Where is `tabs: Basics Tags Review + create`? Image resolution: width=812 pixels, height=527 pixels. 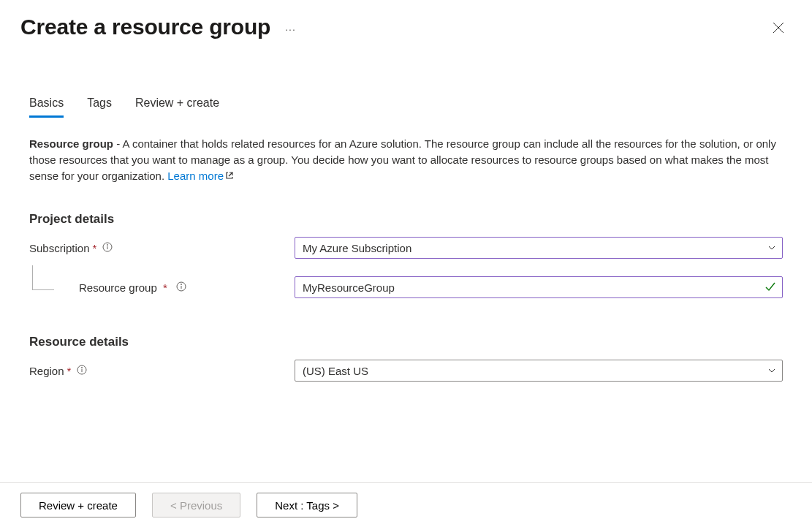 tabs: Basics Tags Review + create is located at coordinates (406, 107).